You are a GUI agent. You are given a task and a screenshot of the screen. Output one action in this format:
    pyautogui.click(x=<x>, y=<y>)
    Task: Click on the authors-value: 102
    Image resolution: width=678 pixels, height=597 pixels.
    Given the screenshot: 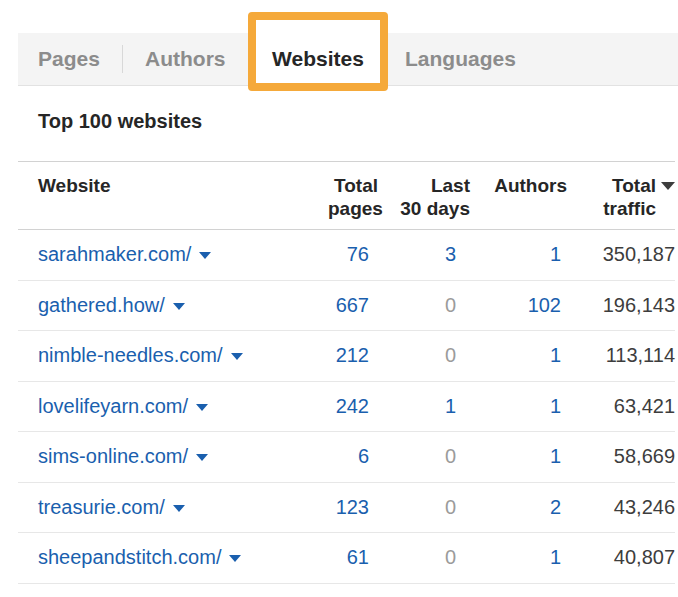 What is the action you would take?
    pyautogui.click(x=544, y=305)
    